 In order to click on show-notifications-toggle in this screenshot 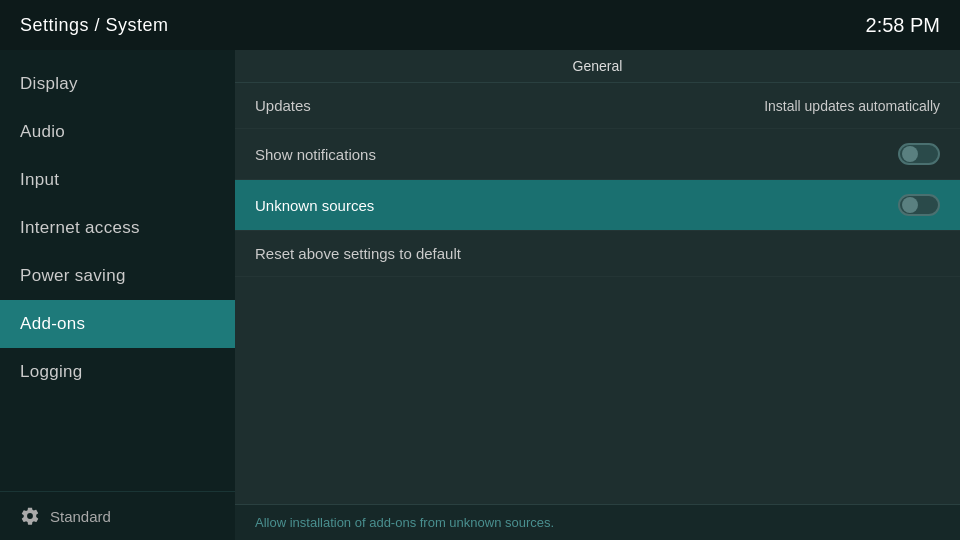, I will do `click(919, 154)`.